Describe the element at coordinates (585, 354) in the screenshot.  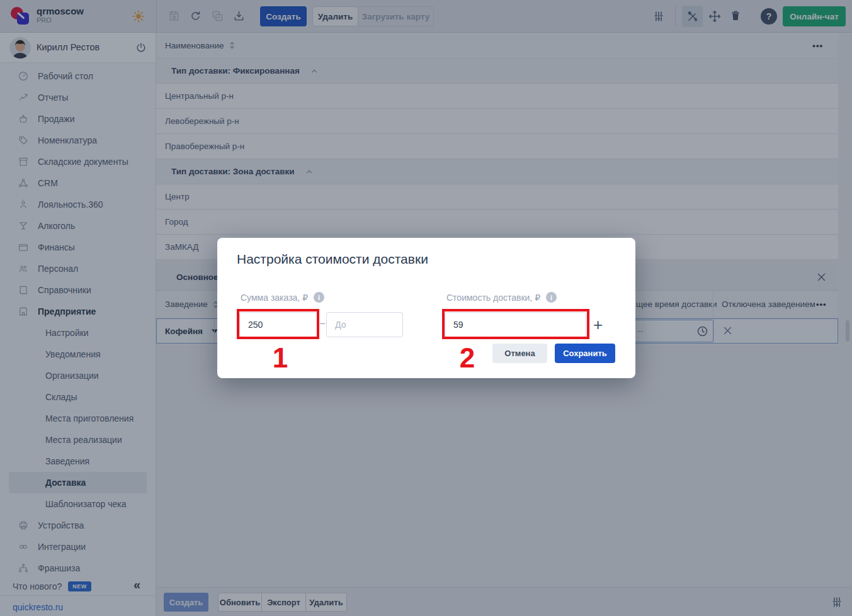
I see `save-button: Сохранить` at that location.